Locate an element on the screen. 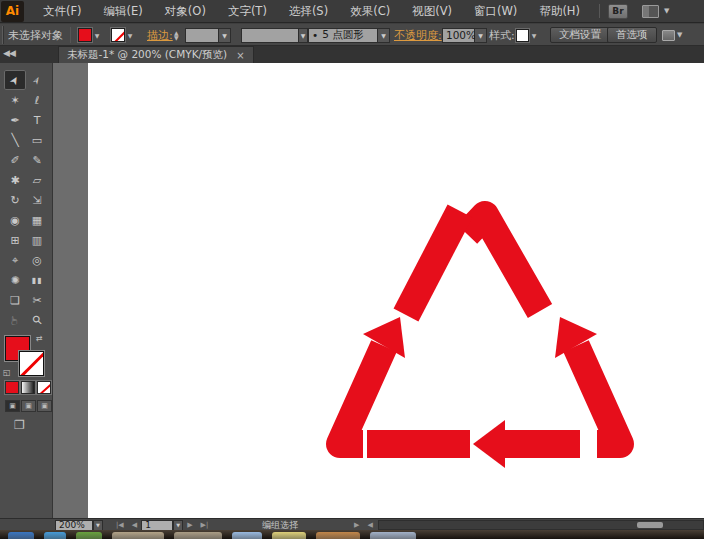  stroke-weight-dropdown: ▼ is located at coordinates (225, 36).